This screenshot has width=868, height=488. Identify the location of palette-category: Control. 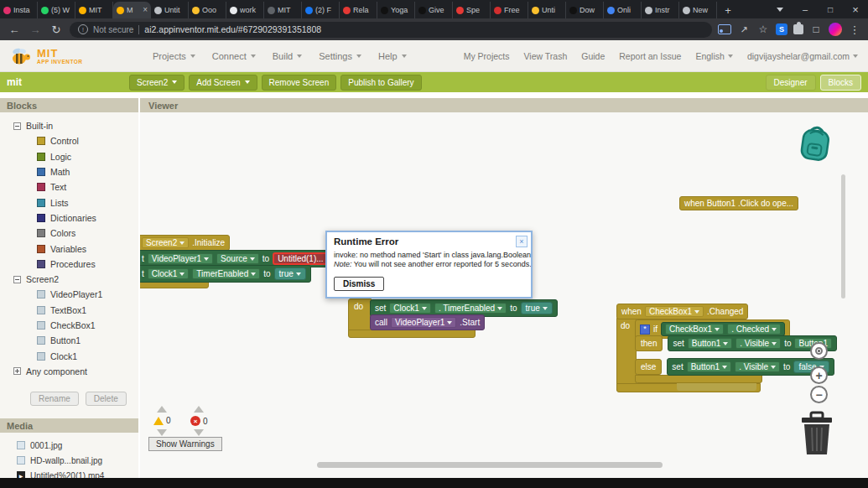
(69, 141).